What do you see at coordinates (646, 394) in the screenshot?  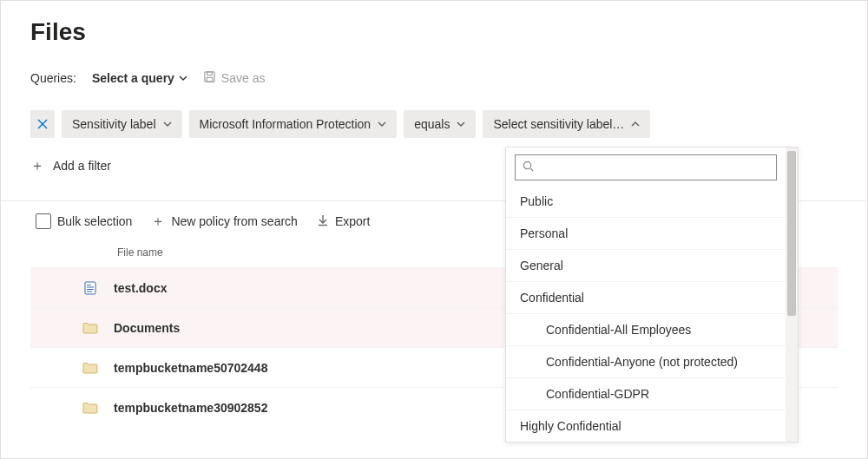 I see `dropdown-option: Confidential-GDPR` at bounding box center [646, 394].